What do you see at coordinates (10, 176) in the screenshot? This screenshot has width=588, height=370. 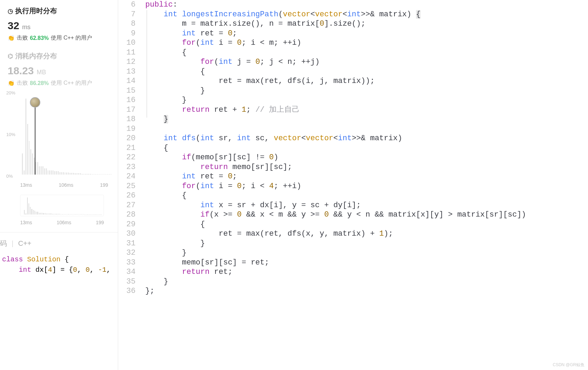 I see `y-0-label: 0%` at bounding box center [10, 176].